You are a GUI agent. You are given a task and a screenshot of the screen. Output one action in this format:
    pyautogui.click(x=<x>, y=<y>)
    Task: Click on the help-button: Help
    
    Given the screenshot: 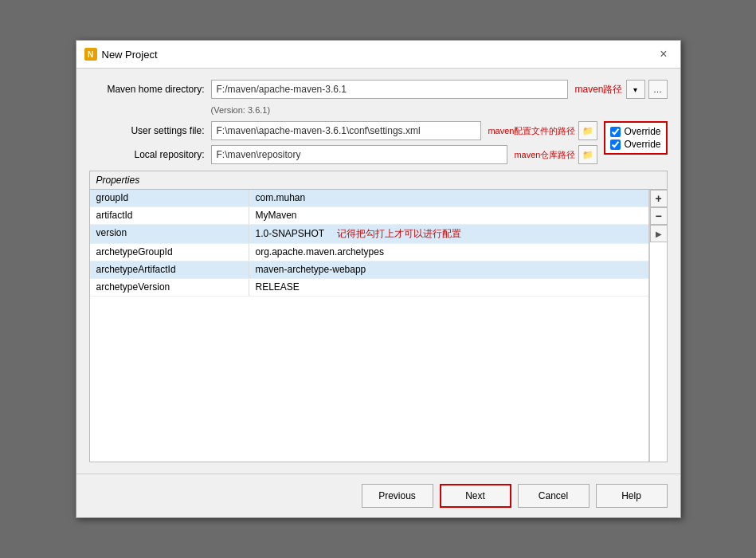 What is the action you would take?
    pyautogui.click(x=632, y=496)
    